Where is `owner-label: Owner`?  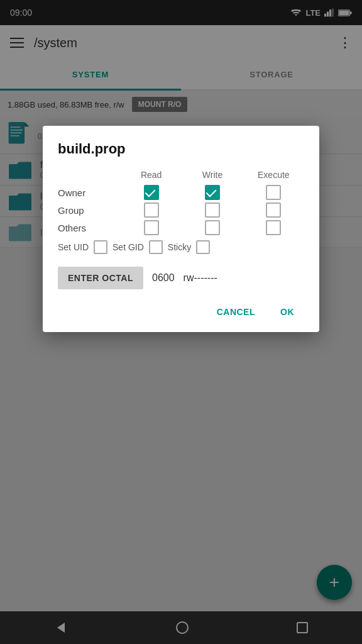 owner-label: Owner is located at coordinates (89, 192).